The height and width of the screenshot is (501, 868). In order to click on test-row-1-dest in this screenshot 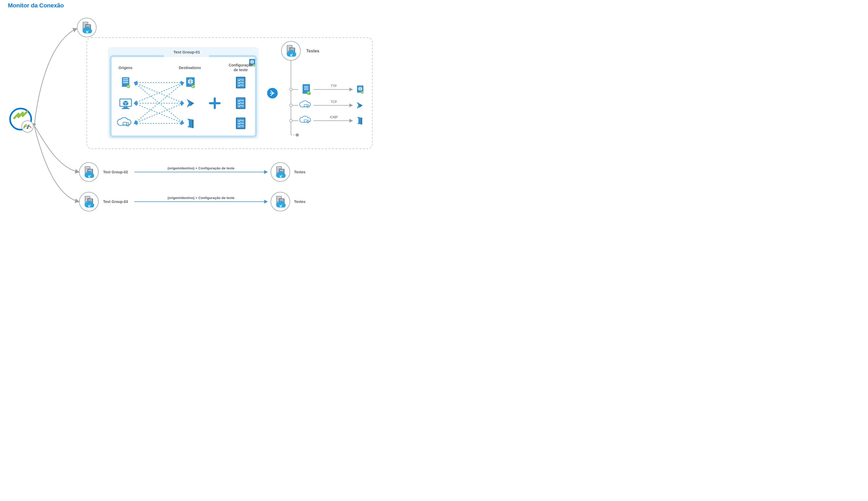, I will do `click(360, 89)`.